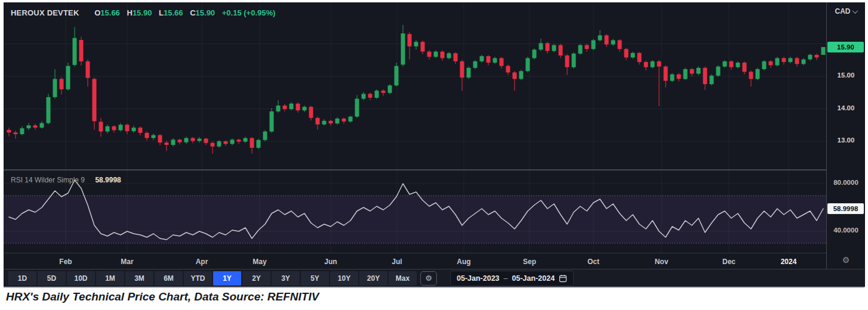  I want to click on rsi-title: RSI 14 Wilder Simple 9, so click(48, 180).